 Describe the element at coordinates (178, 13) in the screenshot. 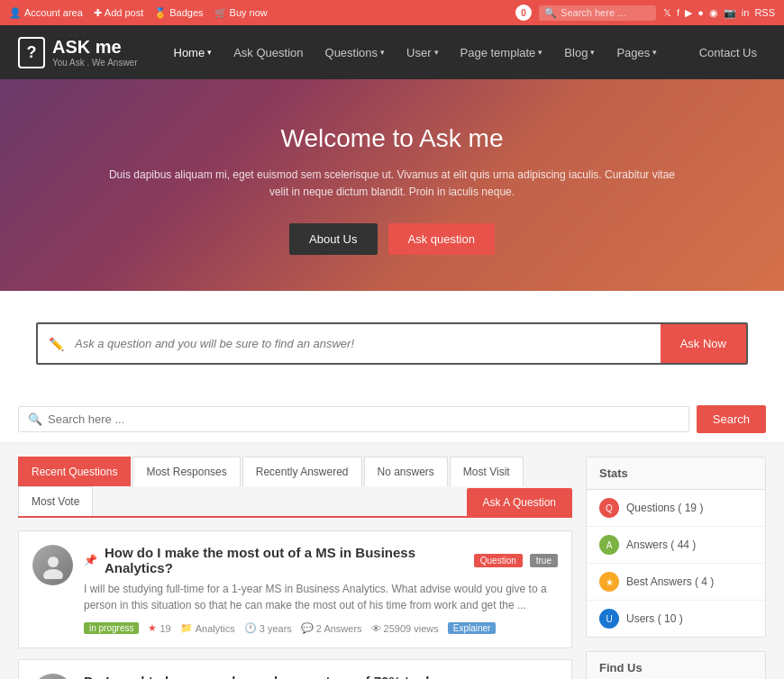

I see `badges-link: 🏅 Badges` at that location.